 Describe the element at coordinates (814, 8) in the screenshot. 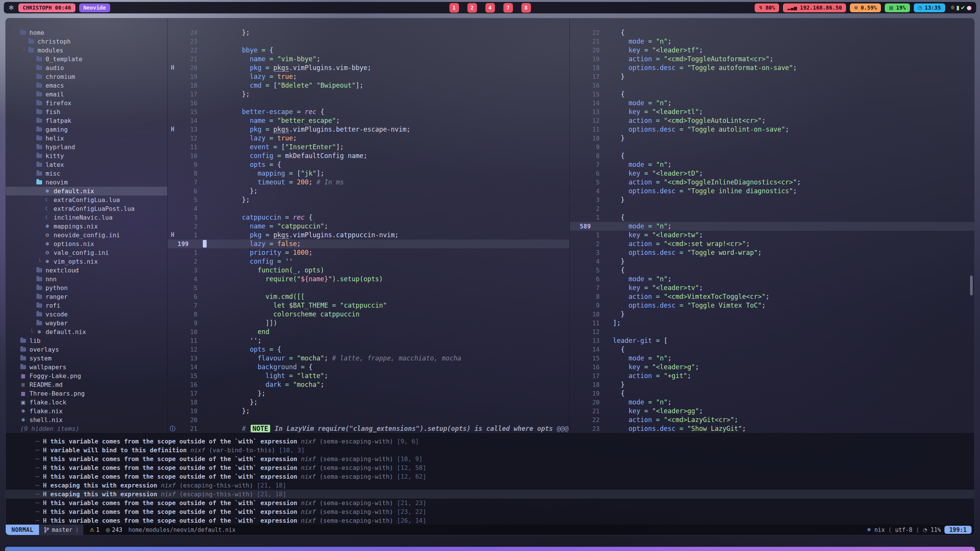

I see `network-badge: ▂▄▆192.168.86.50` at that location.